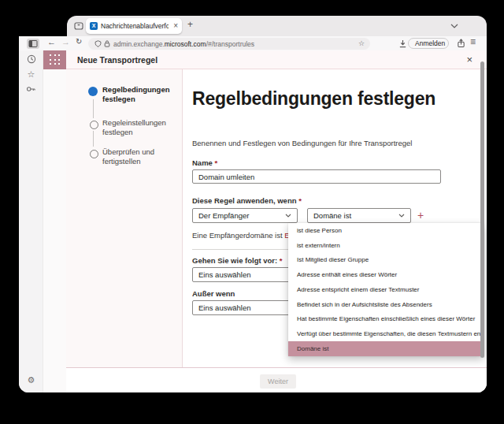 This screenshot has width=504, height=424. I want to click on url-text: admin.exchange.microsoft.com/#/transport…, so click(184, 44).